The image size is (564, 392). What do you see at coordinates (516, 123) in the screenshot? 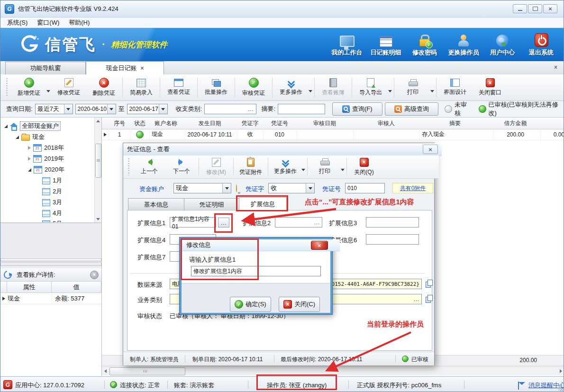
I see `col-header-debit: 借方金额` at bounding box center [516, 123].